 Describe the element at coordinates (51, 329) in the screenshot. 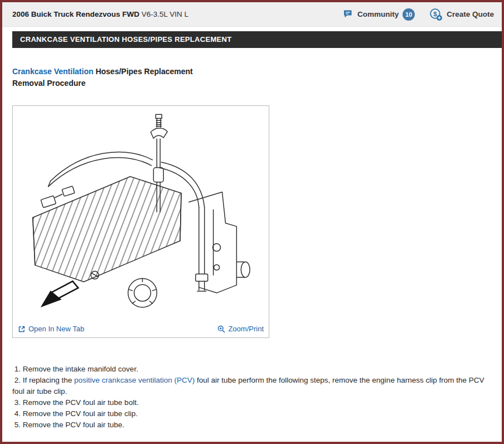

I see `open-in-new-tab-link: Open In New Tab` at that location.